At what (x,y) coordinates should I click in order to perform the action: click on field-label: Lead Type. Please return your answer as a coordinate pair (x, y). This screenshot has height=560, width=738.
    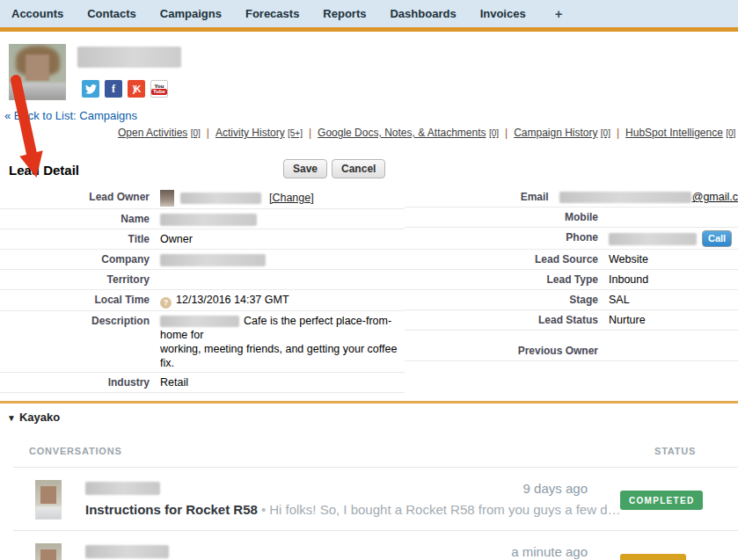
    Looking at the image, I should click on (507, 280).